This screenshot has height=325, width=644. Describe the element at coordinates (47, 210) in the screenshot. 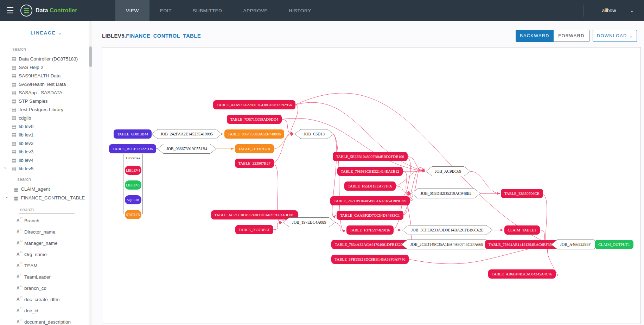

I see `column-search-input` at that location.